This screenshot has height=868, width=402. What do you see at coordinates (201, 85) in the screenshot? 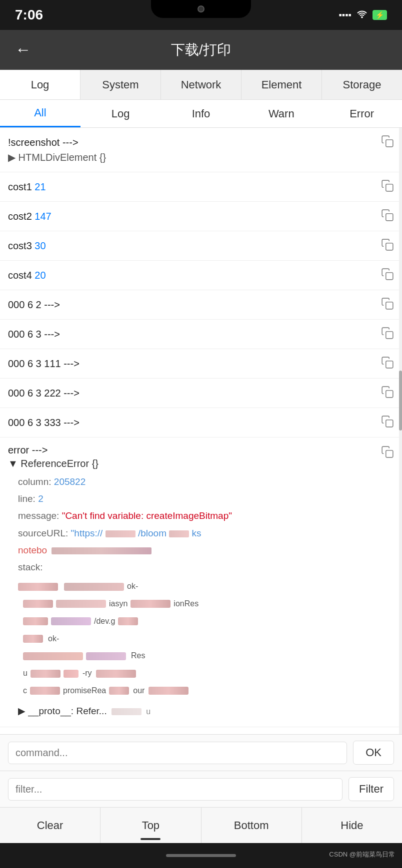
I see `tab-network: Network` at bounding box center [201, 85].